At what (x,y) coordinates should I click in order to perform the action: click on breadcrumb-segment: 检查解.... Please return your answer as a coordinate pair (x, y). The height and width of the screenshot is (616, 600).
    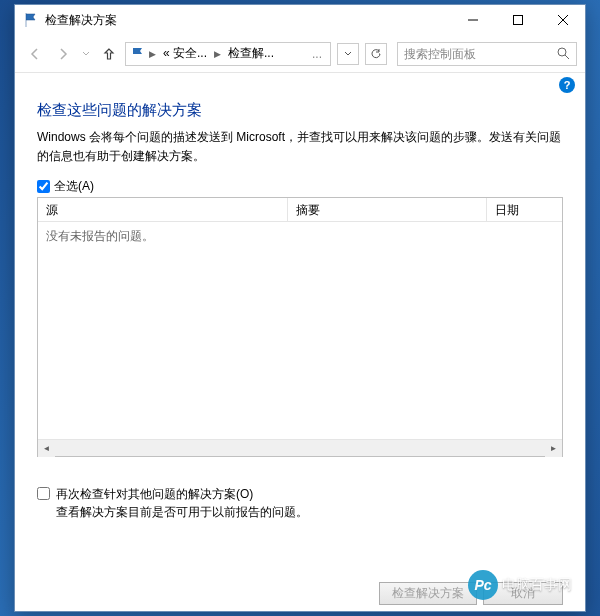
    Looking at the image, I should click on (251, 54).